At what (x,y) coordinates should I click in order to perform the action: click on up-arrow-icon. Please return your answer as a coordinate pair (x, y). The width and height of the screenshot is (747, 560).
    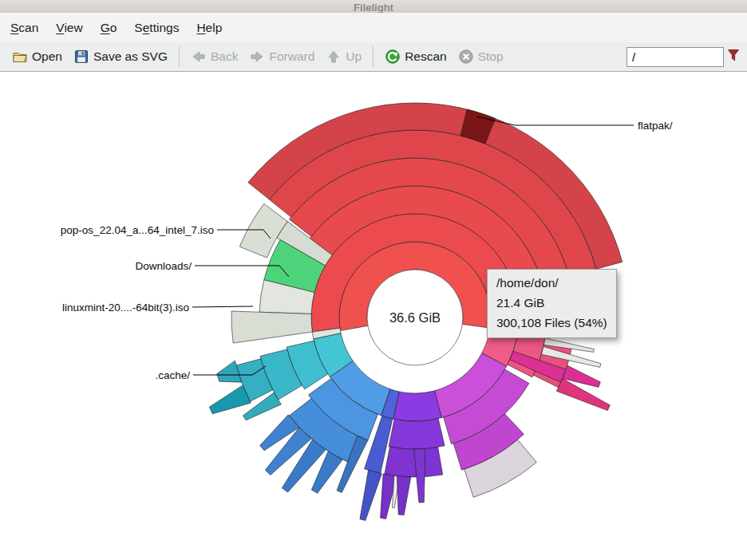
    Looking at the image, I should click on (334, 57).